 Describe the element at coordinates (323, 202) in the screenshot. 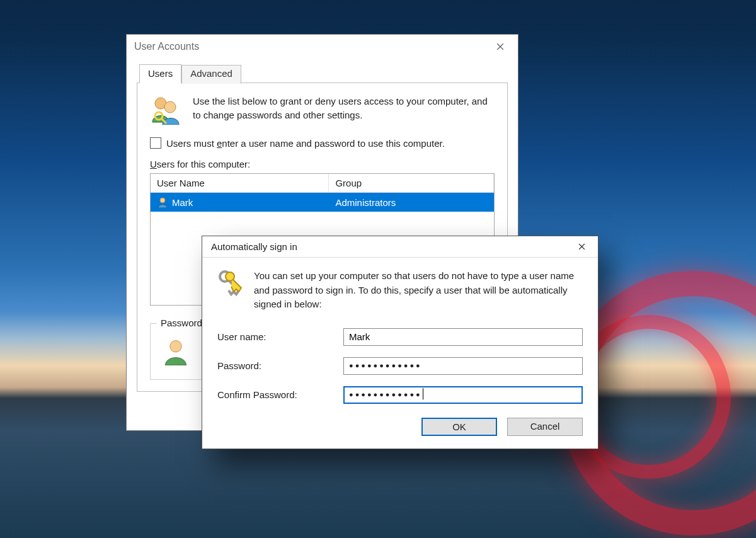

I see `table-row: Mark Administrators` at that location.